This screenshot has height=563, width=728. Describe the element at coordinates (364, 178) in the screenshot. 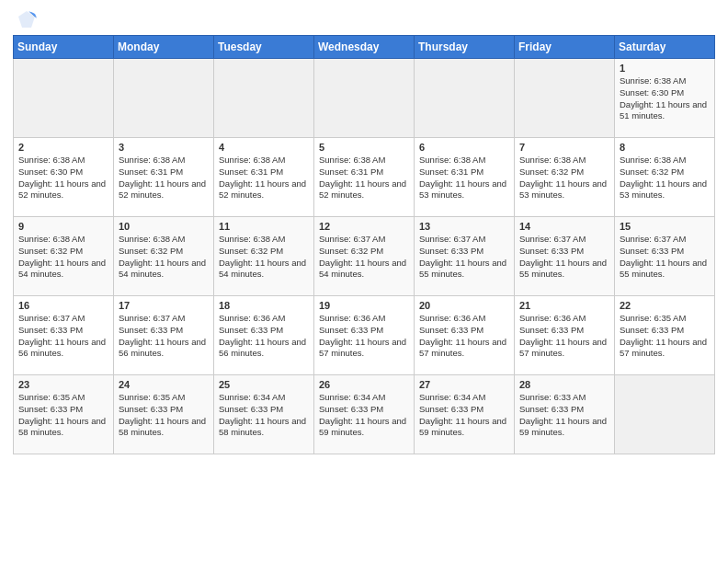

I see `calendar-week-2: 2Sunrise: 6:38 AM Sunset: 6:30 PM Daylig…` at that location.